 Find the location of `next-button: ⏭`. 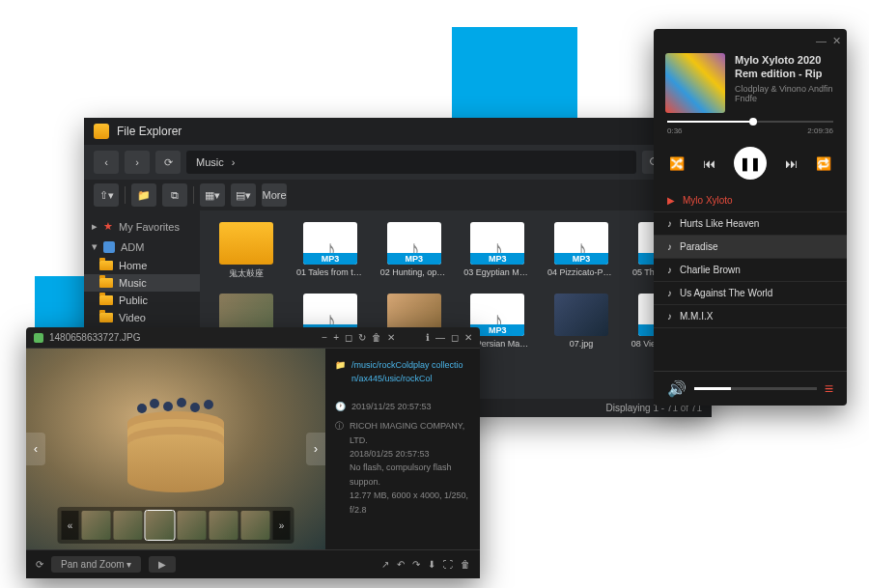

next-button: ⏭ is located at coordinates (792, 164).